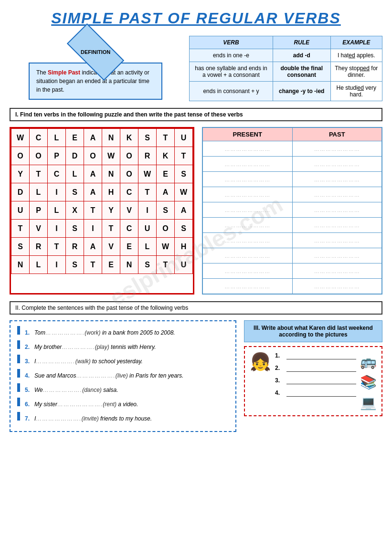  I want to click on karen-activity-row: 3., so click(316, 380).